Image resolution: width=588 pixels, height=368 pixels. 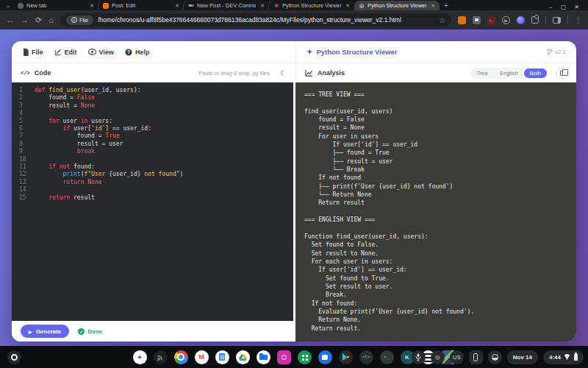 I want to click on help-icon: ?, so click(x=129, y=52).